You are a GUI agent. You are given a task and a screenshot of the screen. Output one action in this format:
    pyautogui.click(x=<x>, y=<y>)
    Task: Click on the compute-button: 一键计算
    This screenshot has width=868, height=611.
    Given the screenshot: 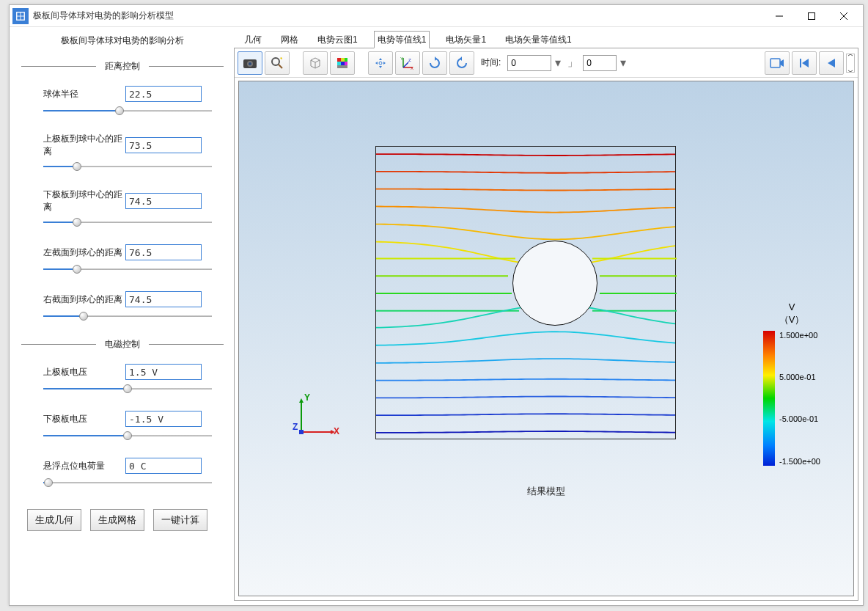 What is the action you would take?
    pyautogui.click(x=180, y=520)
    